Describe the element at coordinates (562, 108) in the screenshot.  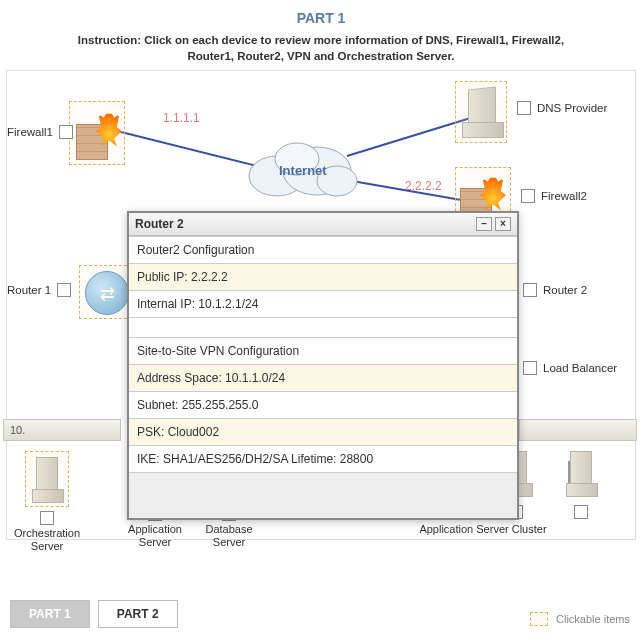
I see `dns-label-block: DNS Provider` at that location.